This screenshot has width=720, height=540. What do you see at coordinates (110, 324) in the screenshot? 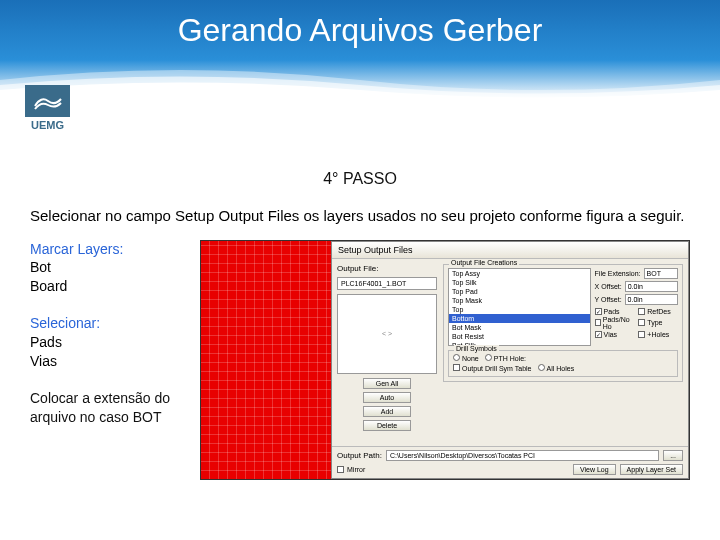
I see `selecionar-heading: Selecionar:` at bounding box center [110, 324].